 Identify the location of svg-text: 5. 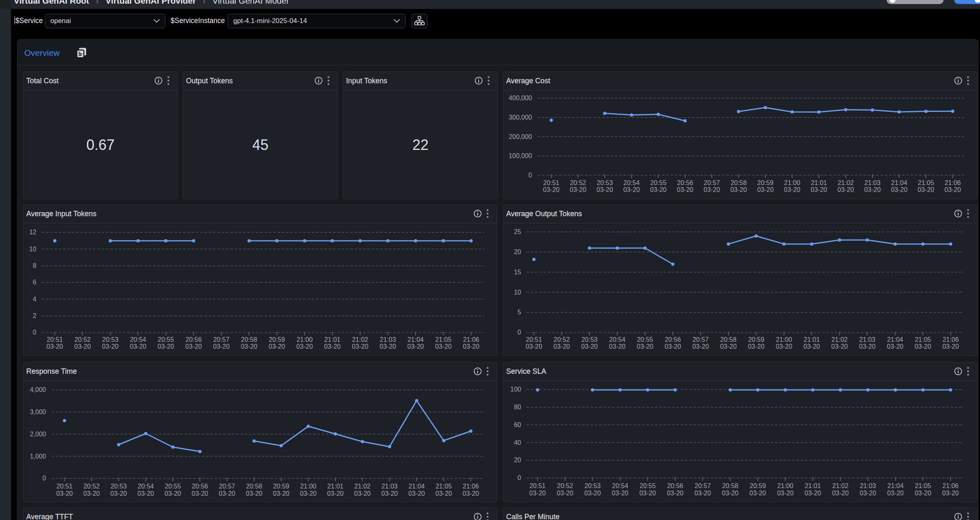
(519, 312).